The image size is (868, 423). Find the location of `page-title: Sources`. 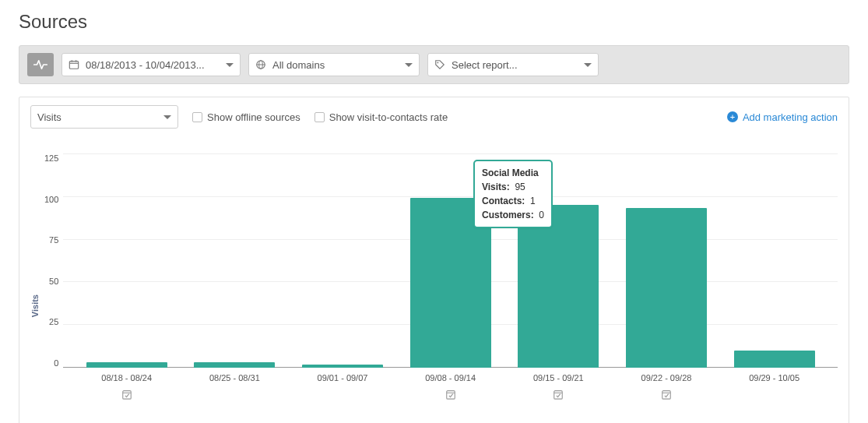

page-title: Sources is located at coordinates (434, 22).